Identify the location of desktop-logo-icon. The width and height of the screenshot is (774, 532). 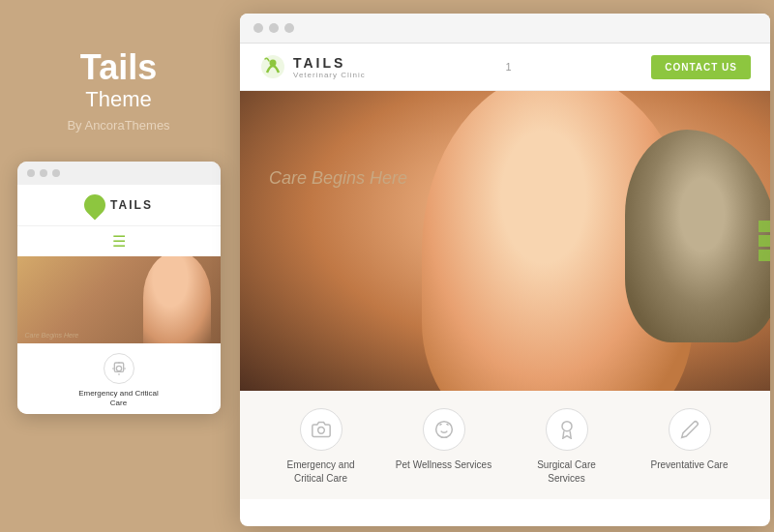
(273, 67).